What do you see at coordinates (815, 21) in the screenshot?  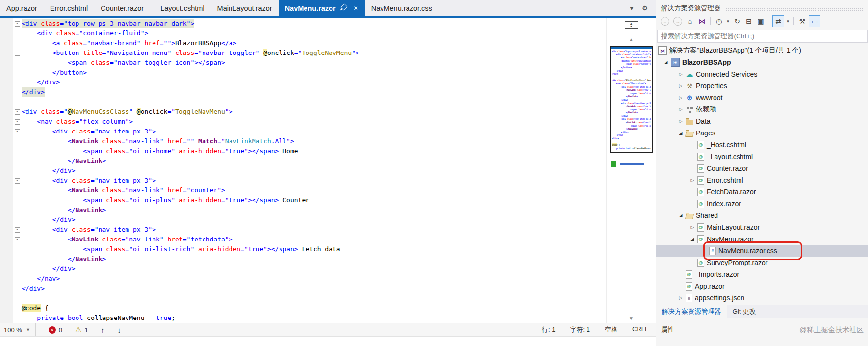 I see `preview-selected-items-icon: ▭` at bounding box center [815, 21].